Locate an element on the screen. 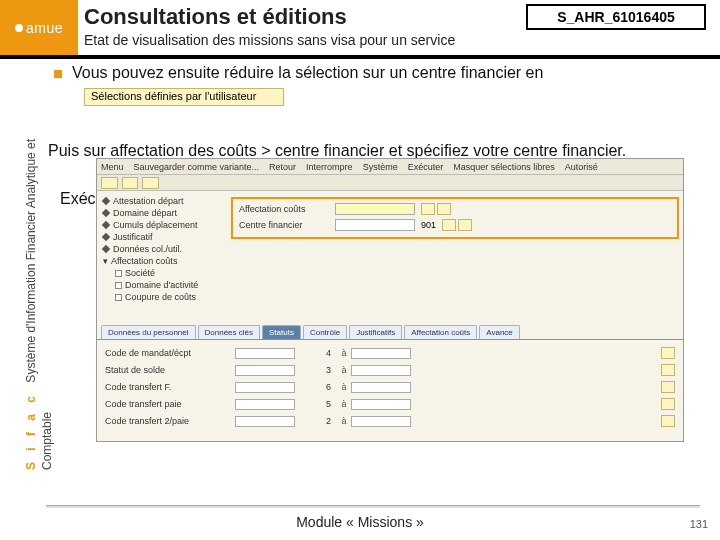  sap-tree-panel: Attestation départ Domaine départ Cumuls… is located at coordinates (162, 249).